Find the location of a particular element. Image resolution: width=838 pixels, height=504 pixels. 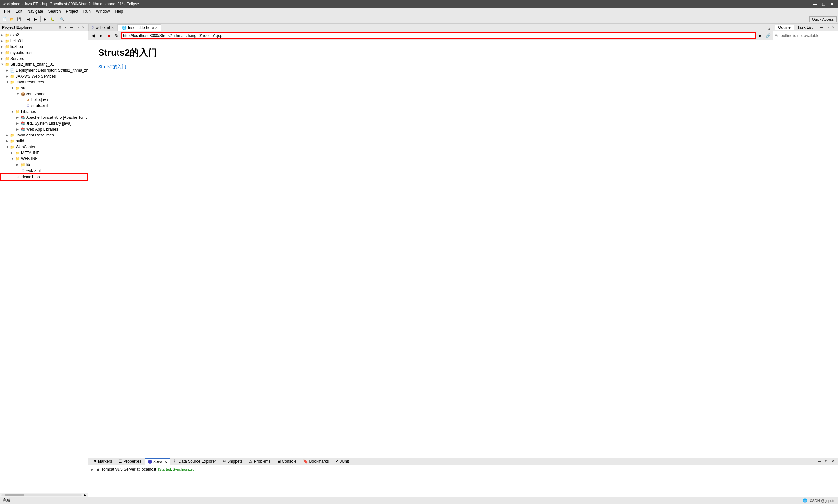

tree-item-JavaScriptResources: ▶📁JavaScript Resources is located at coordinates (44, 135).